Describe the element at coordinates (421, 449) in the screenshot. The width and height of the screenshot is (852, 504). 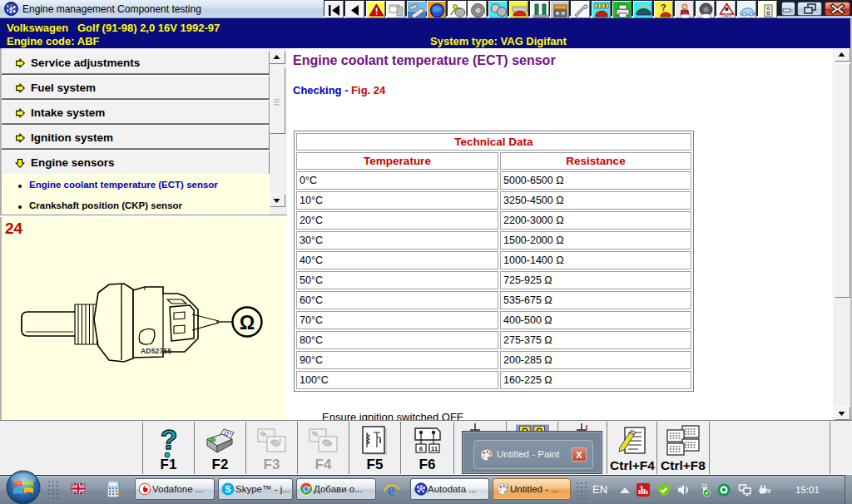
I see `svg-text: 6` at that location.